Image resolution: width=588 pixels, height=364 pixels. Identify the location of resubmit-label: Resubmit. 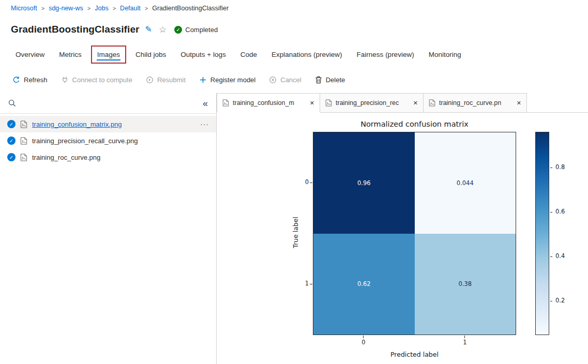
(172, 80).